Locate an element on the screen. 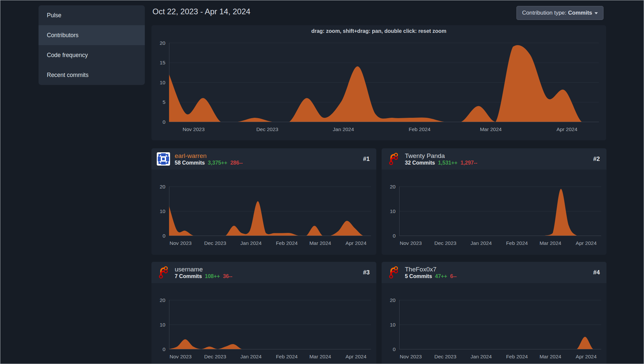  contributor-name-link: username is located at coordinates (204, 269).